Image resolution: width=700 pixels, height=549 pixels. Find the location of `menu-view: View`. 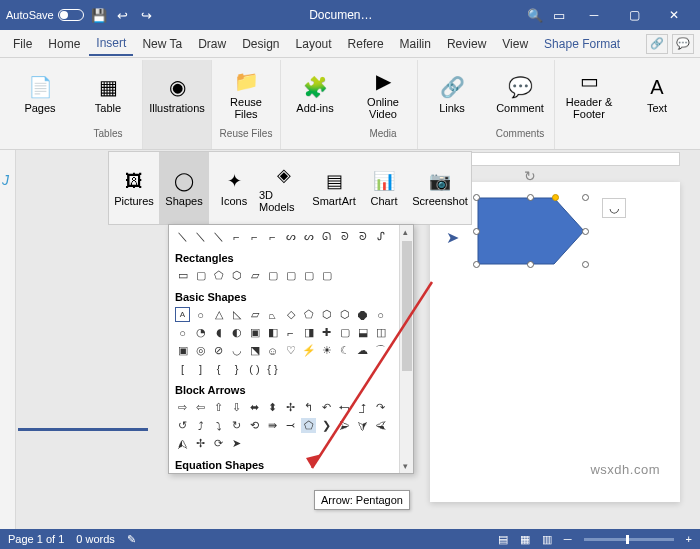

menu-view: View is located at coordinates (515, 44).